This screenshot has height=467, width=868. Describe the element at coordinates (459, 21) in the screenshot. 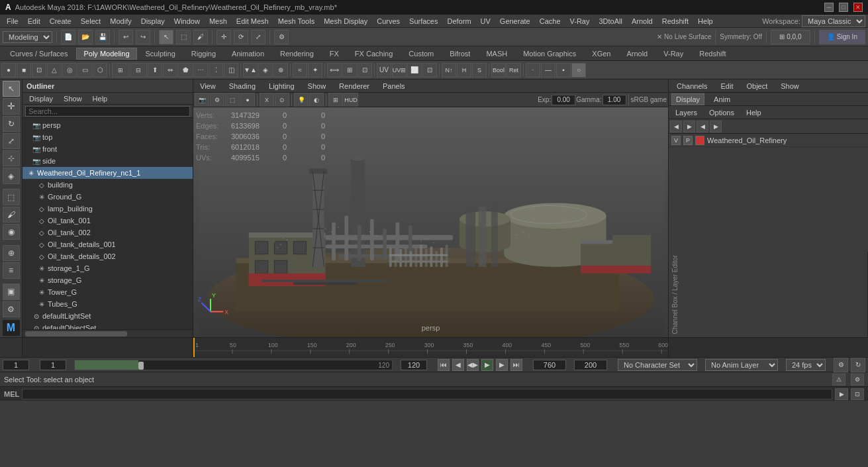

I see `menu-deform: Deform` at that location.